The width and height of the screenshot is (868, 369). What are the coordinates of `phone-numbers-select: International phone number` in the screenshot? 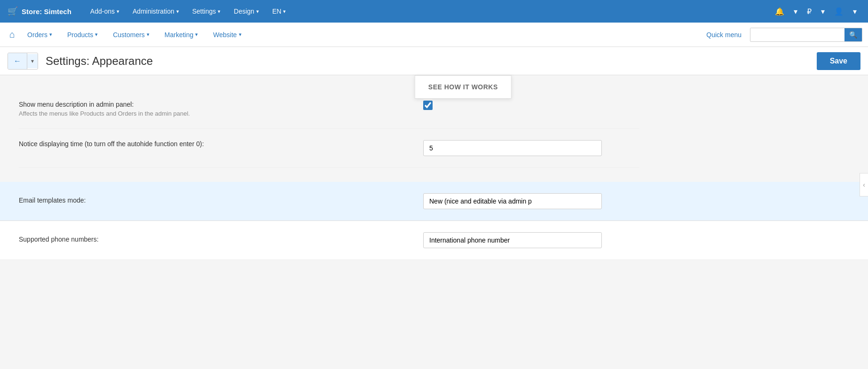 It's located at (513, 240).